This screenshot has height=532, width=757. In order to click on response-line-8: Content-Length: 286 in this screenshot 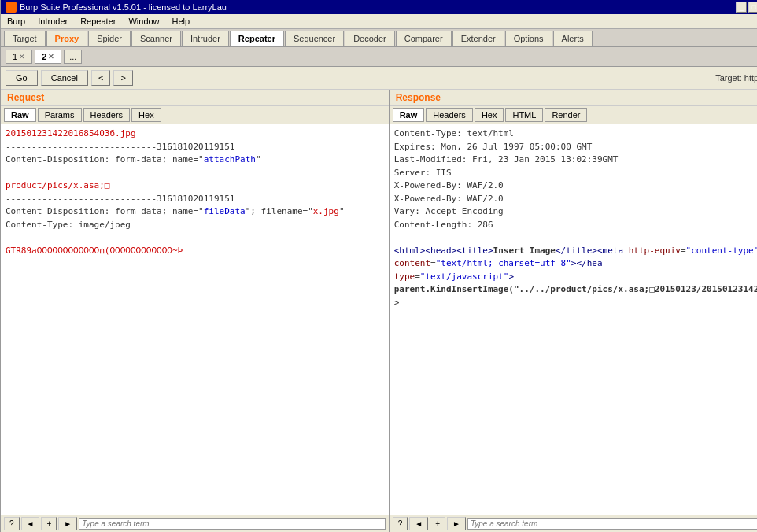, I will do `click(576, 225)`.